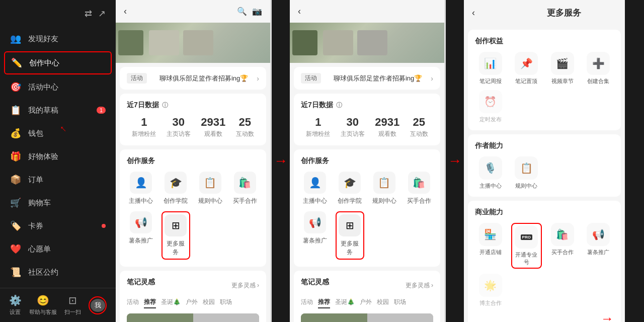 Image resolution: width=644 pixels, height=322 pixels. Describe the element at coordinates (367, 318) in the screenshot. I see `p2-note-card: 用一张照片开启冬天故事 ♡ 35.9万人发布 去发布` at that location.